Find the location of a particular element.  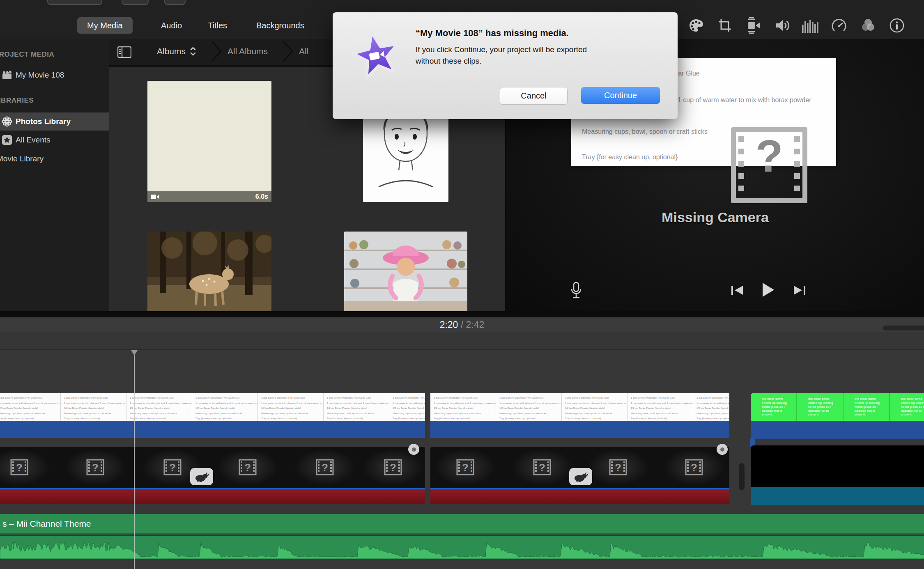

tab-audio: Audio is located at coordinates (172, 25).